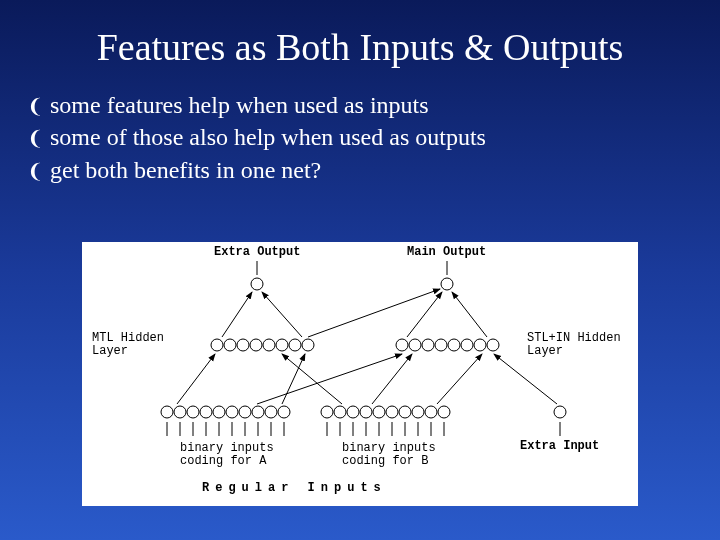  What do you see at coordinates (448, 345) in the screenshot?
I see `stl-hidden-nodes` at bounding box center [448, 345].